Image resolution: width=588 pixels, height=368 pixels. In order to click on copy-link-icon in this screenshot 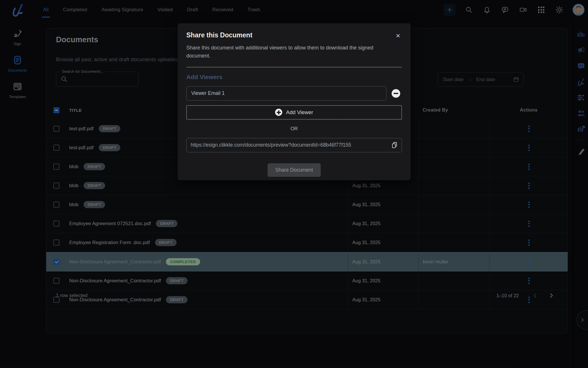, I will do `click(394, 145)`.